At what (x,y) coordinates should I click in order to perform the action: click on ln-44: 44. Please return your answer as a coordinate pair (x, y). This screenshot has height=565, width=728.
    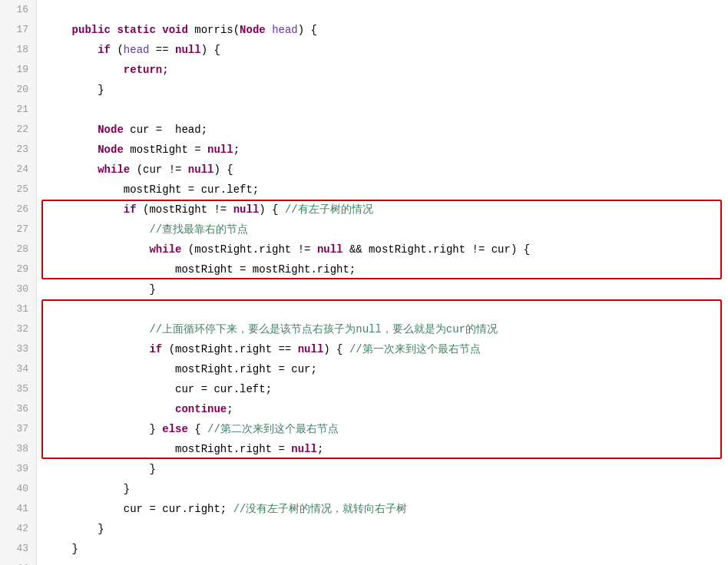
    Looking at the image, I should click on (18, 562).